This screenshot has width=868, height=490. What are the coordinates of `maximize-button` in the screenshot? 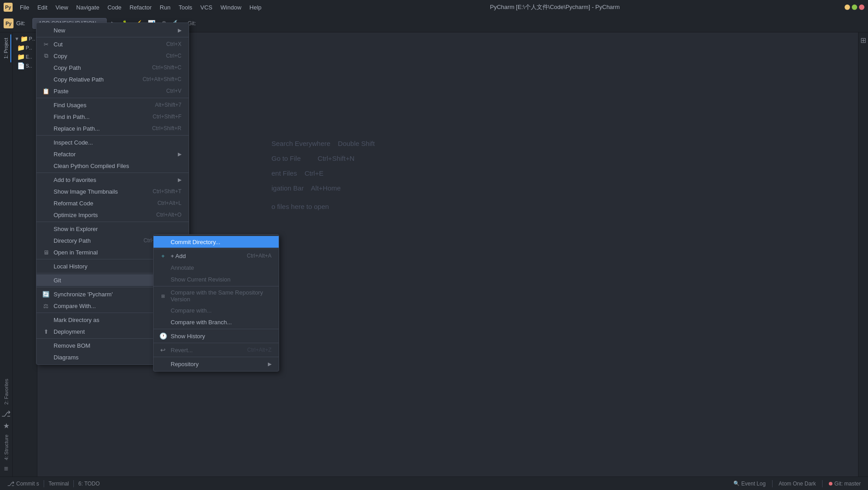 It's located at (854, 7).